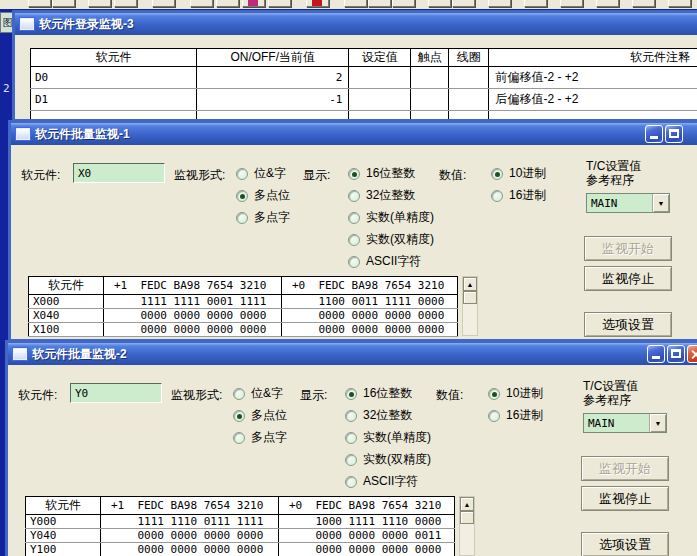 Image resolution: width=697 pixels, height=556 pixels. Describe the element at coordinates (64, 550) in the screenshot. I see `device-cell: Y100` at that location.